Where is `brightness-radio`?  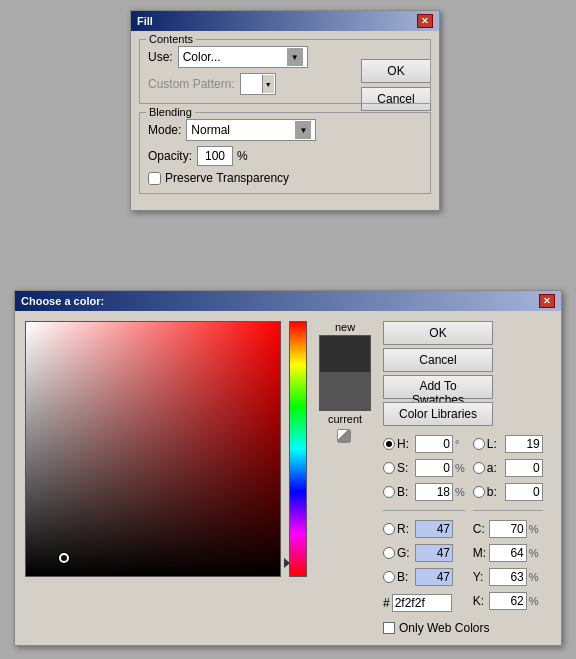 brightness-radio is located at coordinates (389, 492).